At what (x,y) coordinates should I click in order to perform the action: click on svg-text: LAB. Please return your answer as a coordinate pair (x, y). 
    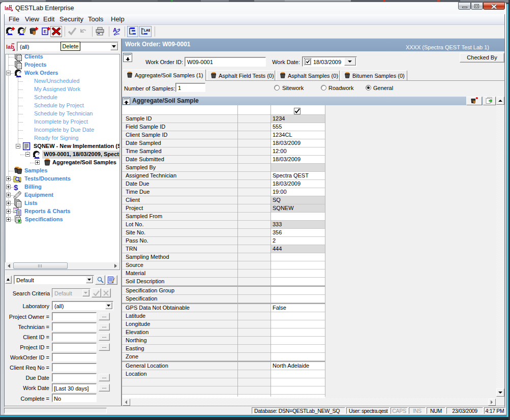
    Looking at the image, I should click on (147, 31).